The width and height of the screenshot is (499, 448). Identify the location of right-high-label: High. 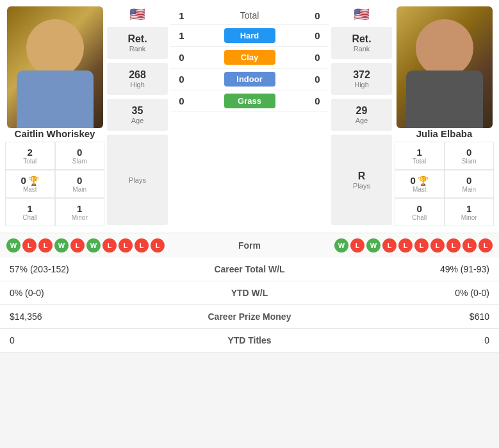
(361, 85).